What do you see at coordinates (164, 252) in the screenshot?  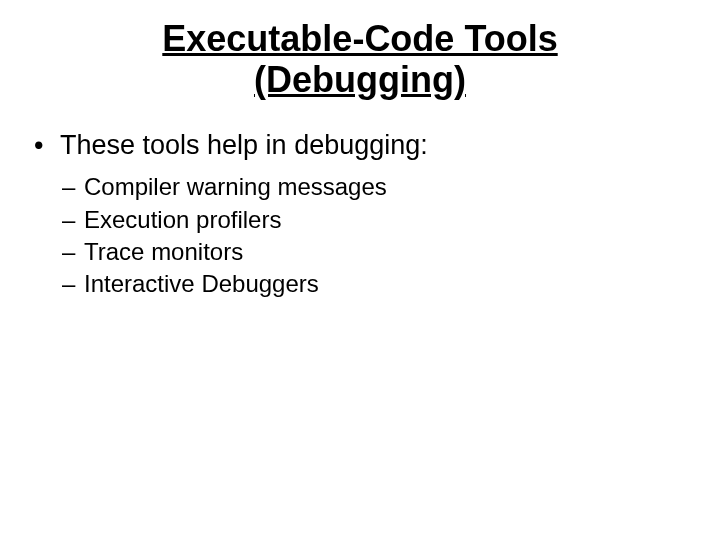 I see `sub-bullet-text: Trace monitors` at bounding box center [164, 252].